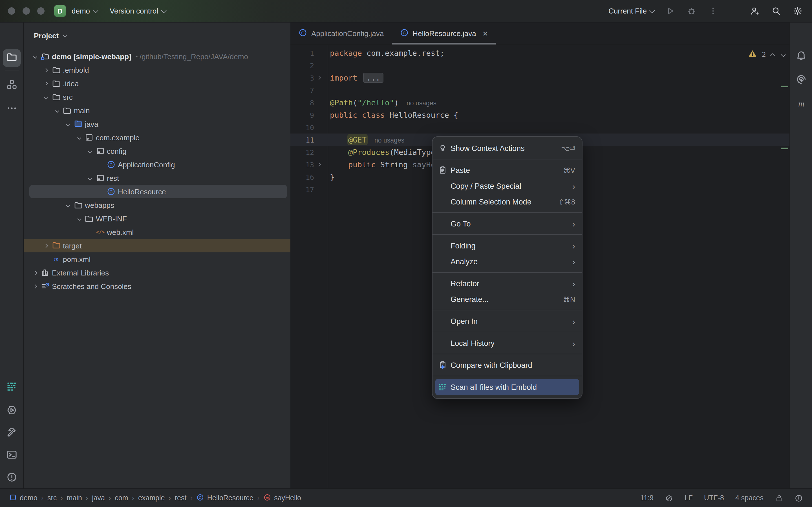 The image size is (812, 507). Describe the element at coordinates (157, 32) in the screenshot. I see `project-panel-header: Project` at that location.